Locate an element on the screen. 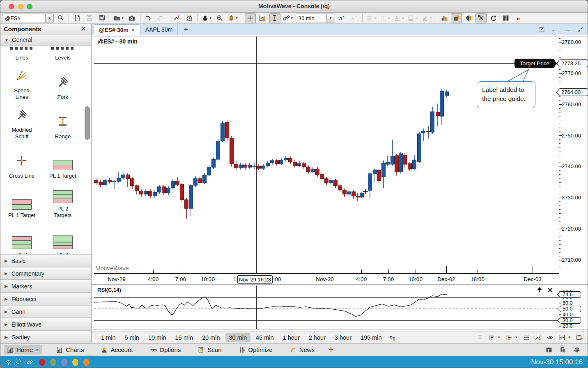 Image resolution: width=588 pixels, height=368 pixels. component-item-levels: Levels is located at coordinates (63, 54).